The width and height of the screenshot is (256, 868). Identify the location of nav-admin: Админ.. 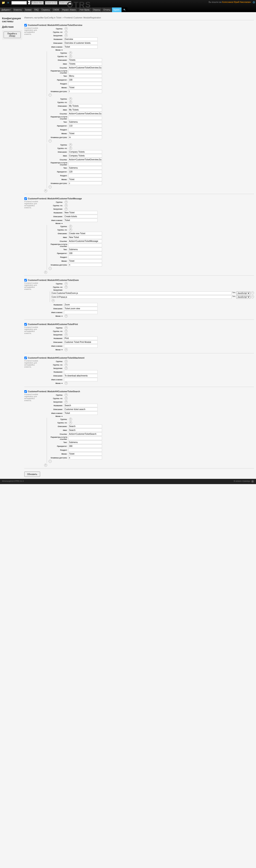
(117, 10).